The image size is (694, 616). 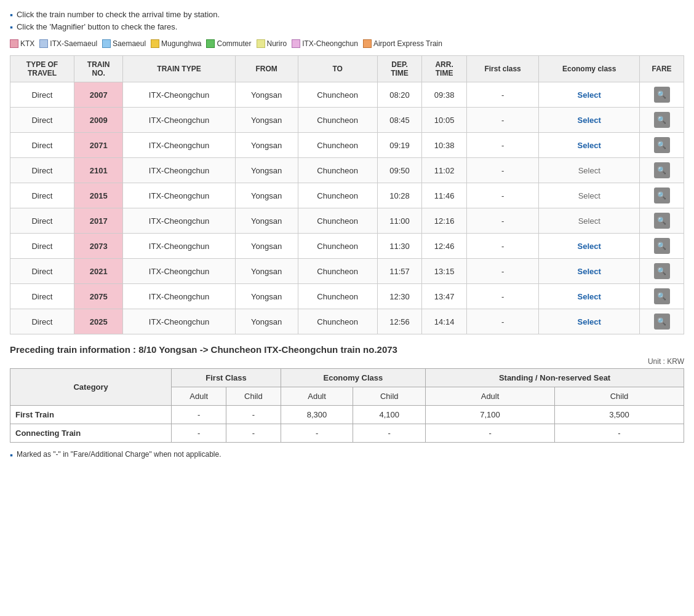 I want to click on instructions-section: Click the train number to check the arri…, so click(x=347, y=21).